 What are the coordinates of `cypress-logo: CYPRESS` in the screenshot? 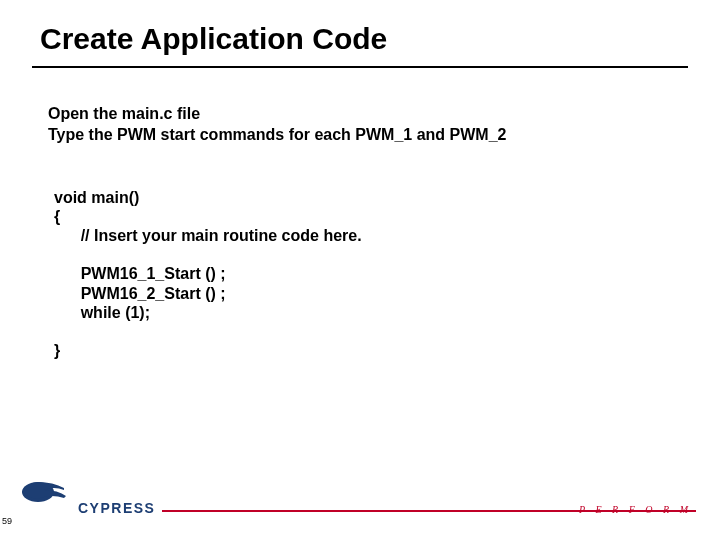 It's located at (93, 501).